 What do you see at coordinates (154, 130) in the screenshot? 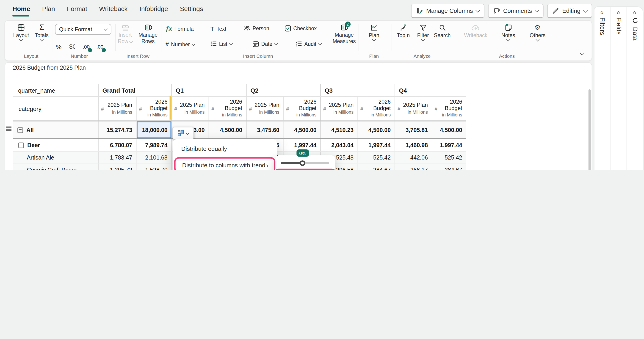
I see `value-cell: 18,000.00` at bounding box center [154, 130].